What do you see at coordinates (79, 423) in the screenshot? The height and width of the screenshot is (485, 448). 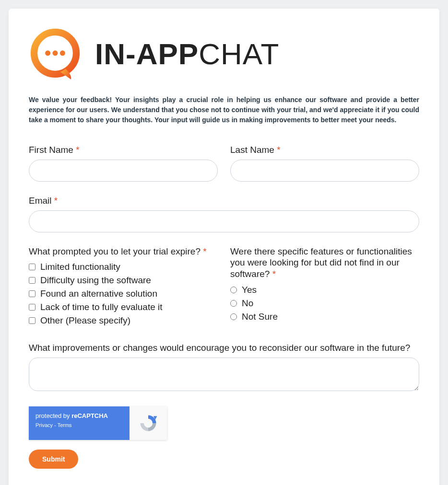 I see `recaptcha-text: protected by reCAPTCHA Privacy - Terms` at bounding box center [79, 423].